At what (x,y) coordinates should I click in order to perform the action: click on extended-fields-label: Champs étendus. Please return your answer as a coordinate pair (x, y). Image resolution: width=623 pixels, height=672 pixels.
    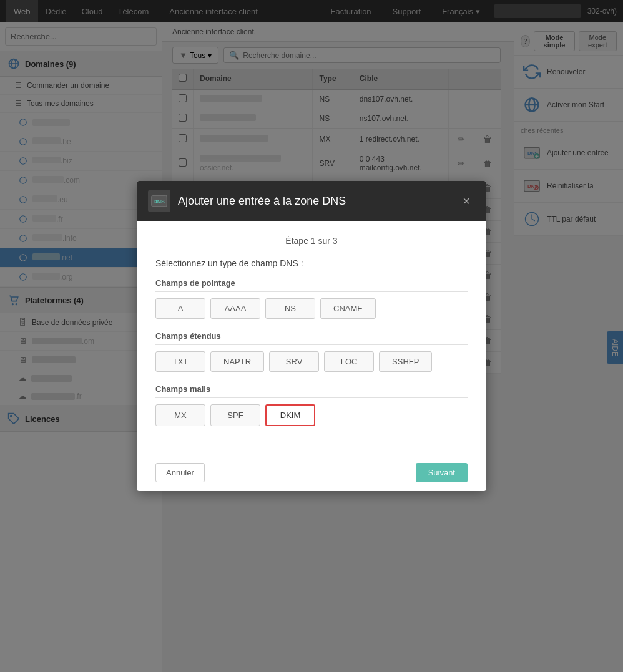
    Looking at the image, I should click on (312, 338).